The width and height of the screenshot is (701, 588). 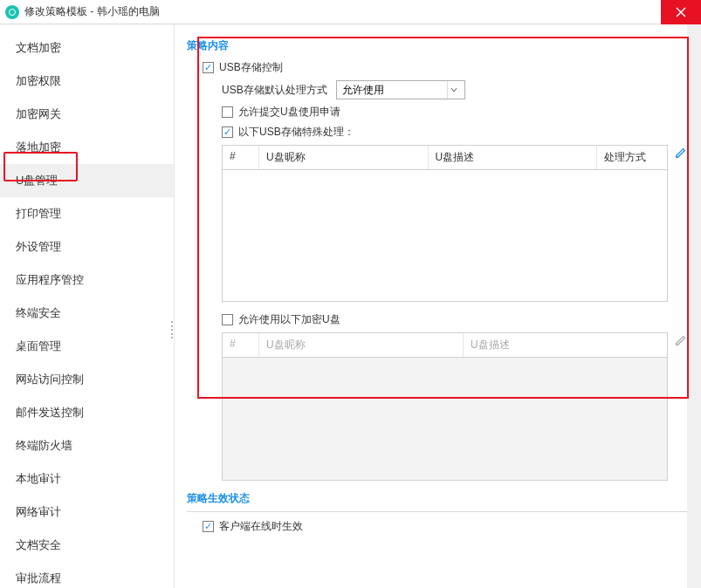 What do you see at coordinates (454, 90) in the screenshot?
I see `chevron-down-icon` at bounding box center [454, 90].